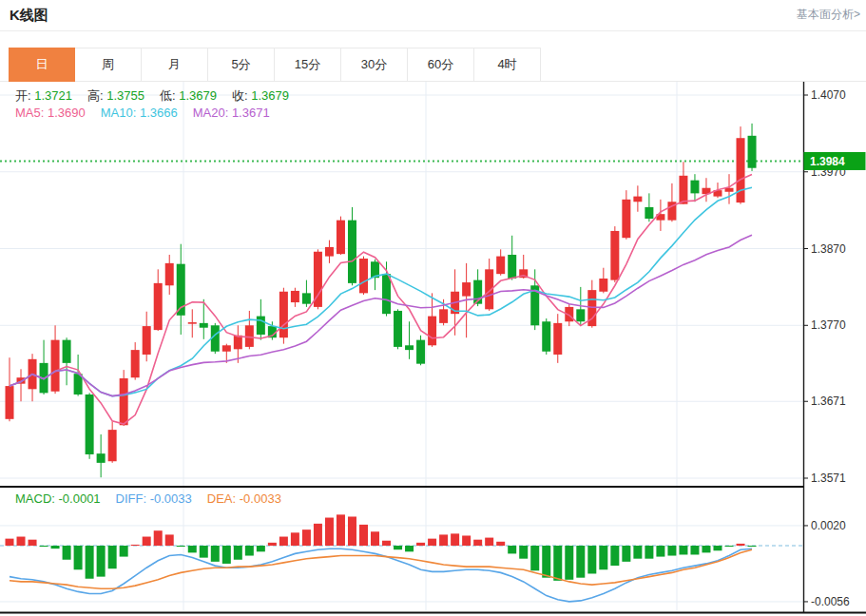 This screenshot has width=866, height=616. Describe the element at coordinates (829, 401) in the screenshot. I see `axis-label: 1.3671` at that location.